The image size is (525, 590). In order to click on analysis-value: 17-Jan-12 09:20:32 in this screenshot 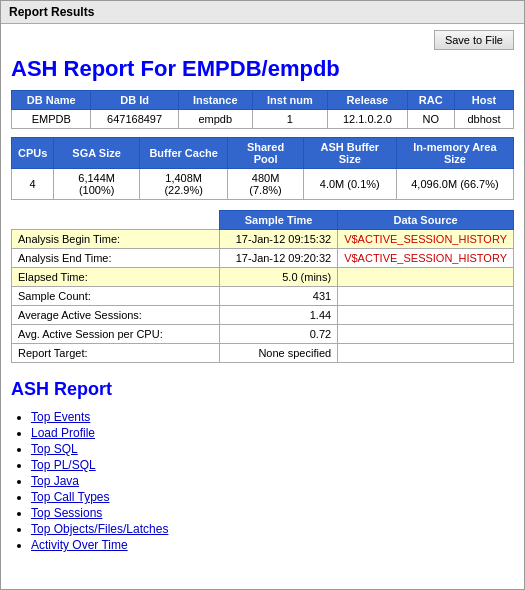, I will do `click(279, 258)`.